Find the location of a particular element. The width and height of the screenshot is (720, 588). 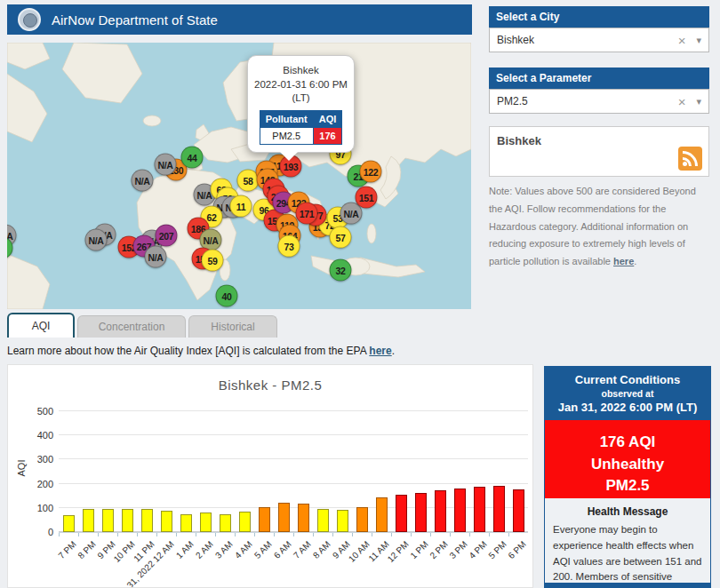

x-tick-label: 7 PM is located at coordinates (67, 550).